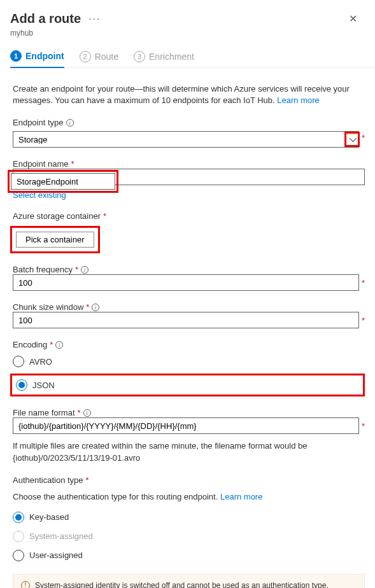 This screenshot has width=375, height=588. I want to click on auth-system-assigned-radio: System-assigned, so click(188, 536).